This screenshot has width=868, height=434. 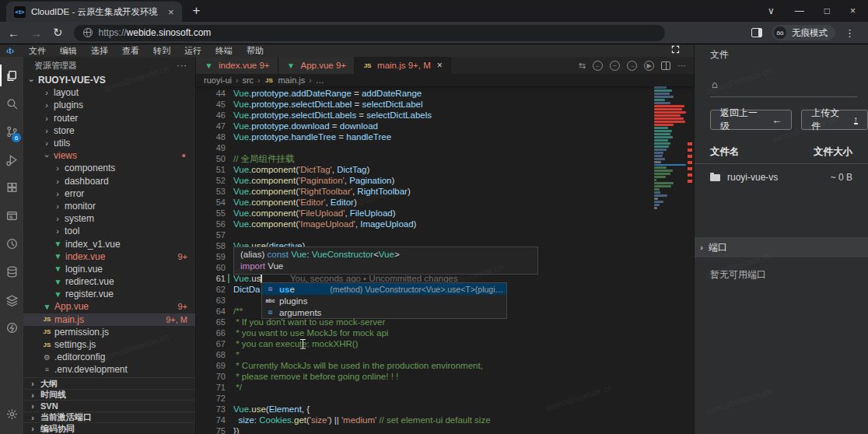 I want to click on code-line-68: 68 *, so click(x=424, y=355).